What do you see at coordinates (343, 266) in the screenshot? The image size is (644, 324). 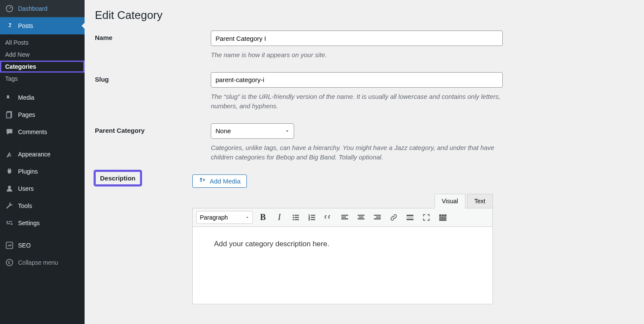 I see `description-textarea: Add your category description here.` at bounding box center [343, 266].